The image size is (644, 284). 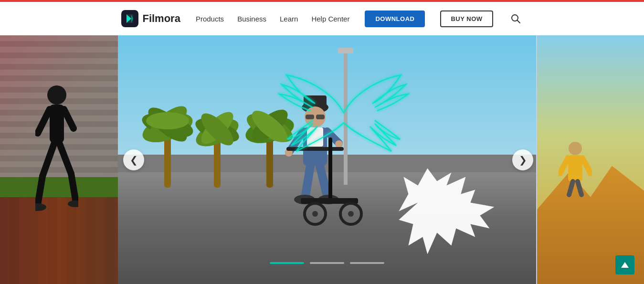 What do you see at coordinates (395, 19) in the screenshot?
I see `download-button: DOWNLOAD` at bounding box center [395, 19].